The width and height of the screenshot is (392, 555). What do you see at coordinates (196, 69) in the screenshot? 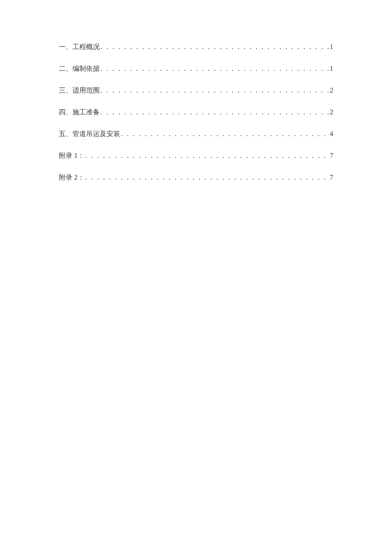
I see `toc-entry: 二、编制依据 1` at bounding box center [196, 69].